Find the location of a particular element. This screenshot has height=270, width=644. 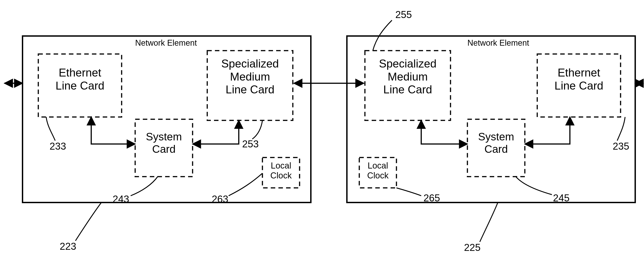

ref-223: 223 is located at coordinates (68, 246).